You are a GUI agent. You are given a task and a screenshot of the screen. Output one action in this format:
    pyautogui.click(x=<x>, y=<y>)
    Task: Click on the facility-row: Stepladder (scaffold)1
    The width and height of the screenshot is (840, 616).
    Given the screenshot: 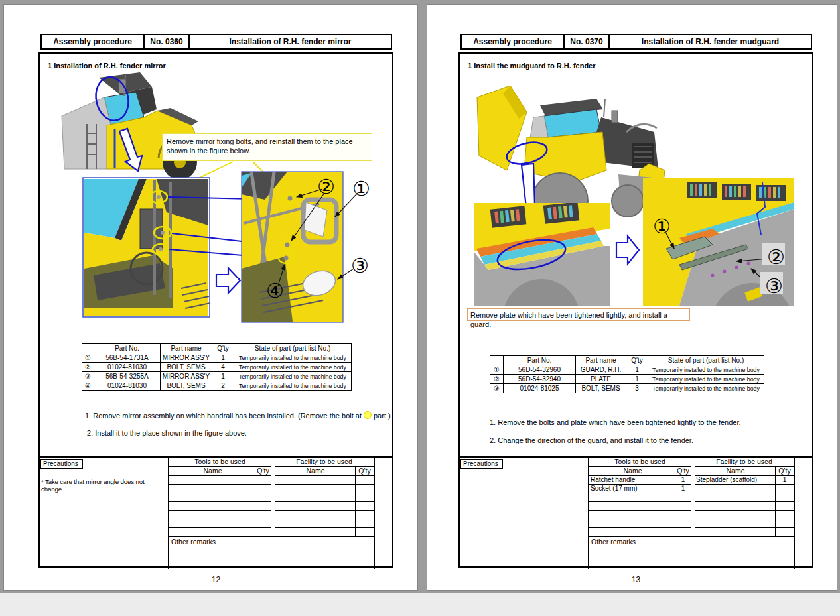 What is the action you would take?
    pyautogui.click(x=744, y=480)
    